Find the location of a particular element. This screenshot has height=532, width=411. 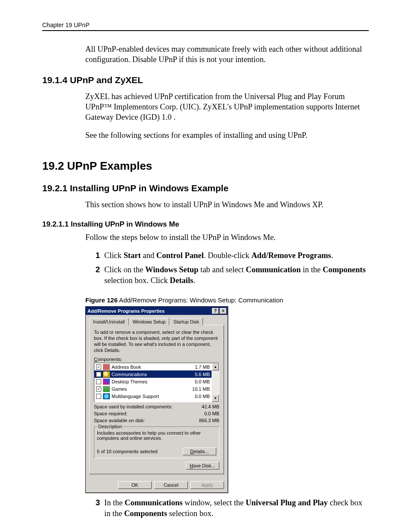

para-19-2-1-1: Follow the steps below to install the UP… is located at coordinates (227, 237).